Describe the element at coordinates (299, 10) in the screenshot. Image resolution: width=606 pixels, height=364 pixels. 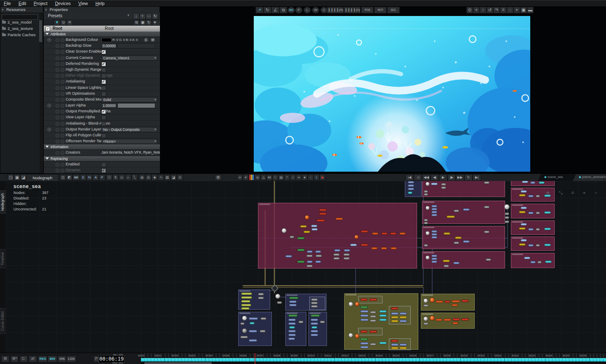
I see `position-key-button: P` at that location.